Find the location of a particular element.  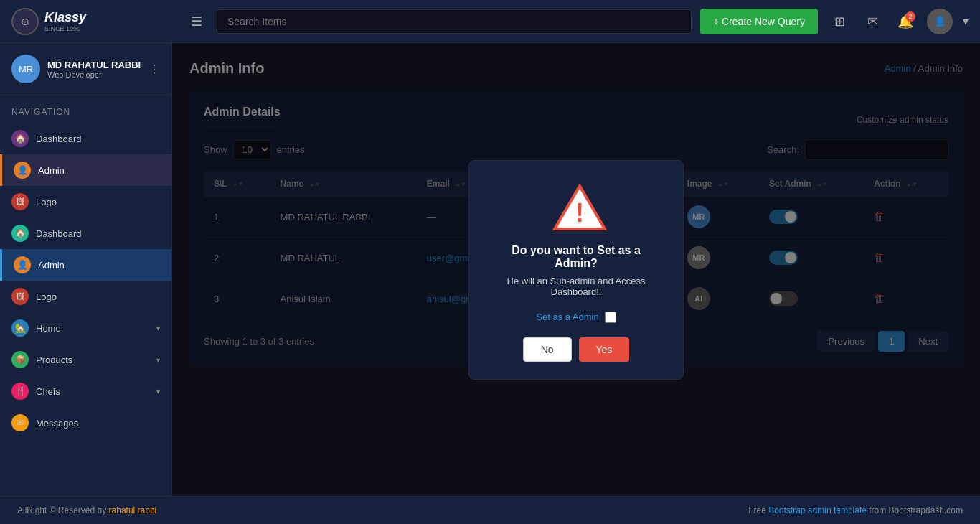

modal-no-button: No is located at coordinates (547, 350).